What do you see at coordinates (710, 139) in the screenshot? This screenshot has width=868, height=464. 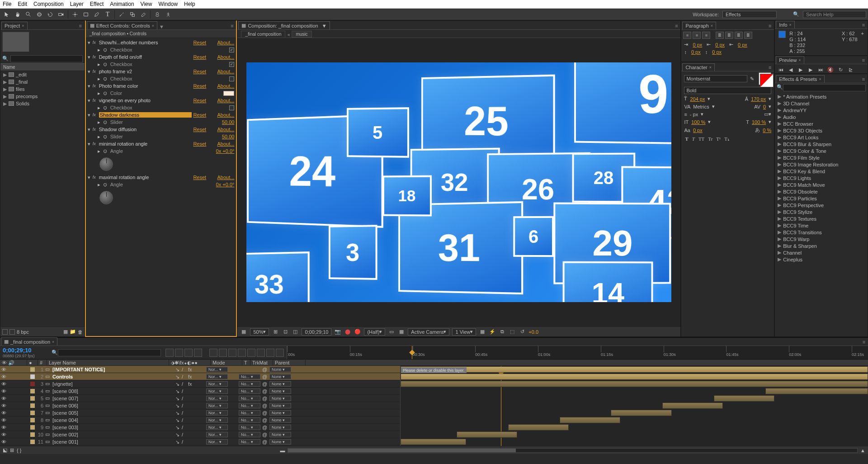 I see `smallcaps-toggle: Tr` at bounding box center [710, 139].